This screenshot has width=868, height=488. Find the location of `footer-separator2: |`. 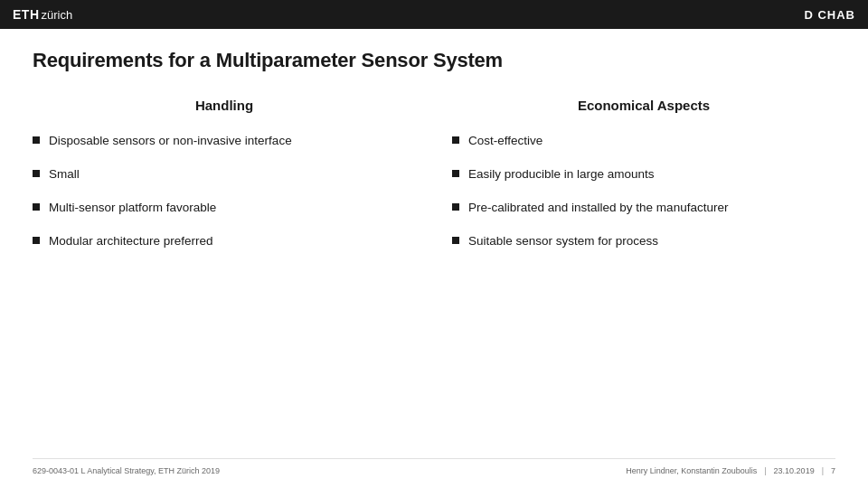

footer-separator2: | is located at coordinates (823, 471).